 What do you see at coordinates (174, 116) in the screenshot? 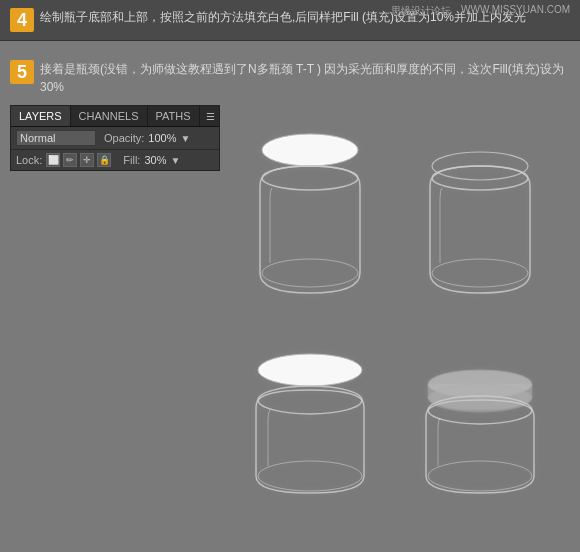
I see `tab-paths: PATHS` at bounding box center [174, 116].